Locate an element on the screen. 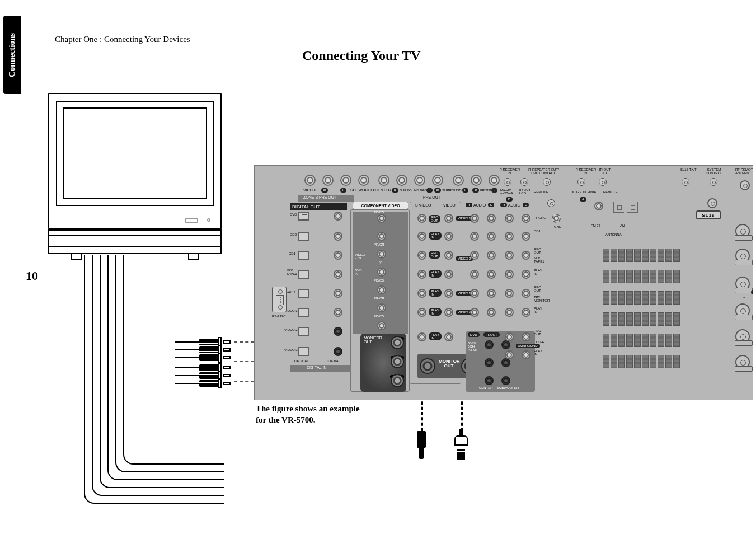 This screenshot has width=756, height=534. opt-cdr is located at coordinates (303, 293).